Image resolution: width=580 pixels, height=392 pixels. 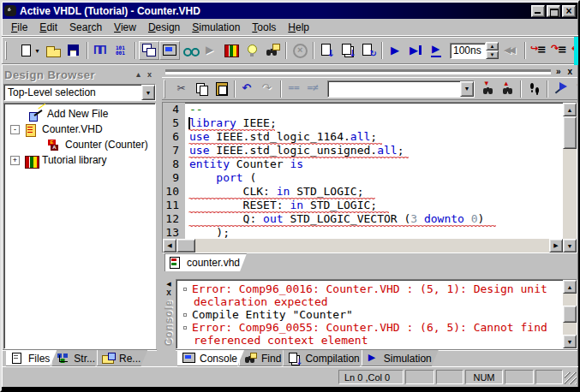 I want to click on code-text: use IEEE.std_logic_unsigned.all;~~~~~~~~…, so click(x=295, y=151).